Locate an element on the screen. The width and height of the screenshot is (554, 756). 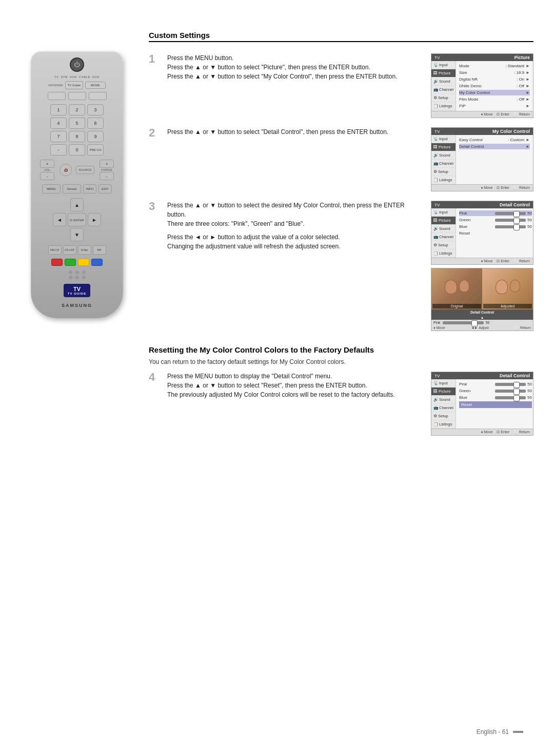
picture-screen-body: 📡Input 🖼Picture 🔊Sound 📺Channel ⚙Setup 📋… is located at coordinates (482, 86).